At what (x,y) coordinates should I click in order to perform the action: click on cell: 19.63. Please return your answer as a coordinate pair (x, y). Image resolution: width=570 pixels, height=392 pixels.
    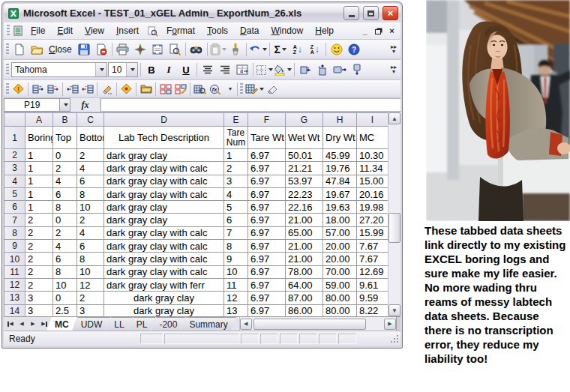
    Looking at the image, I should click on (340, 207).